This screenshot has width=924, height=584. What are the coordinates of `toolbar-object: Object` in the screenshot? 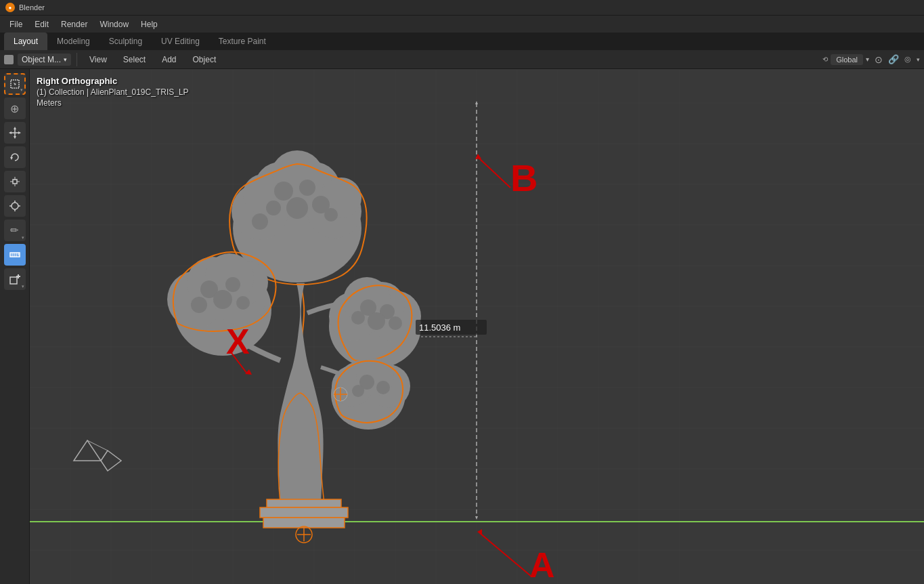 It's located at (204, 60).